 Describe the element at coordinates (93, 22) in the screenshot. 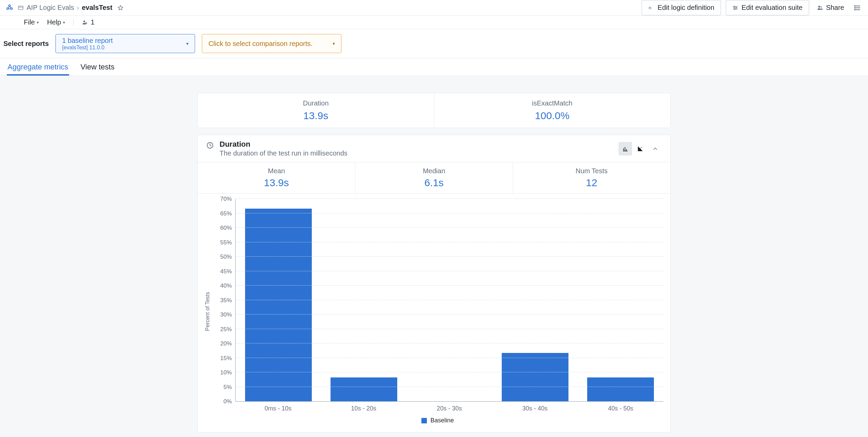

I see `presence-count: 1` at that location.